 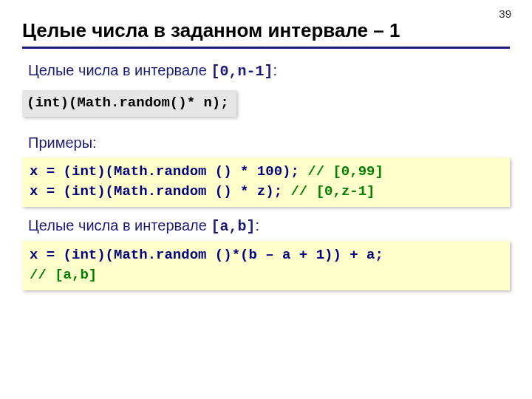 What do you see at coordinates (120, 225) in the screenshot?
I see `intro2-text: Целые числа в интервале` at bounding box center [120, 225].